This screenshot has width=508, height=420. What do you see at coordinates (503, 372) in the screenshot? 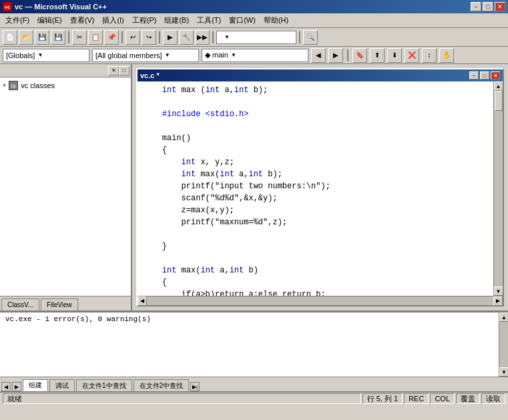
I see `output-scroll-down: ▼` at bounding box center [503, 372].